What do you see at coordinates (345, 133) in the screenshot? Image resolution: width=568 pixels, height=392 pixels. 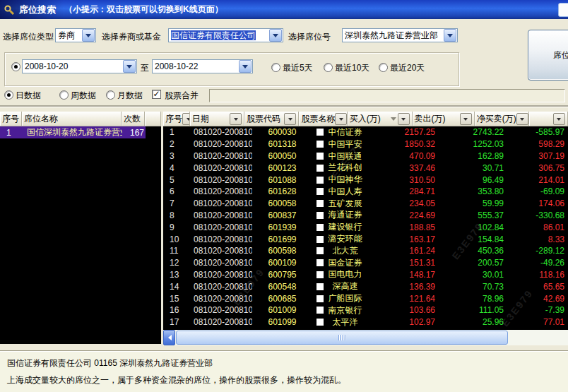 I see `stock-name: 中信证券` at bounding box center [345, 133].